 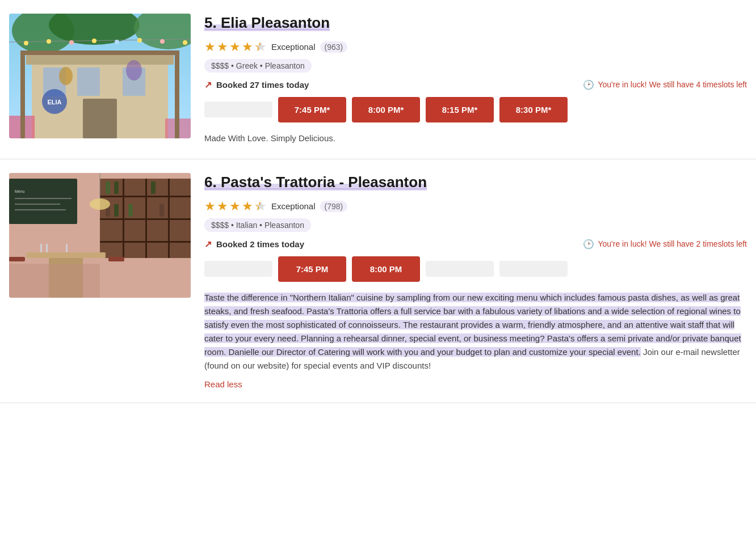 What do you see at coordinates (460, 110) in the screenshot?
I see `timeslot-btn-1-3: 8:15 PM*` at bounding box center [460, 110].